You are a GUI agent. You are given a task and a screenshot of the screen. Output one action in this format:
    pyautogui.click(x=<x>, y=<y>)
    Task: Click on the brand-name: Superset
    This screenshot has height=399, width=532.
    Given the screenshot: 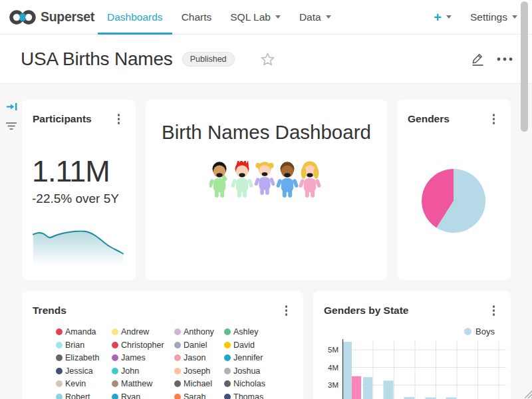 What is the action you would take?
    pyautogui.click(x=68, y=17)
    